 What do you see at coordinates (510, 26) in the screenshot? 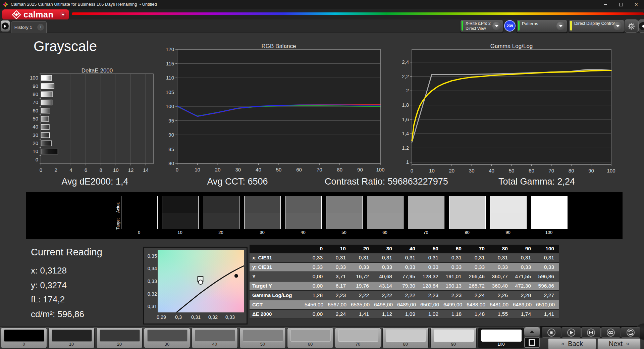
I see `measurement-count-badge: 239` at bounding box center [510, 26].